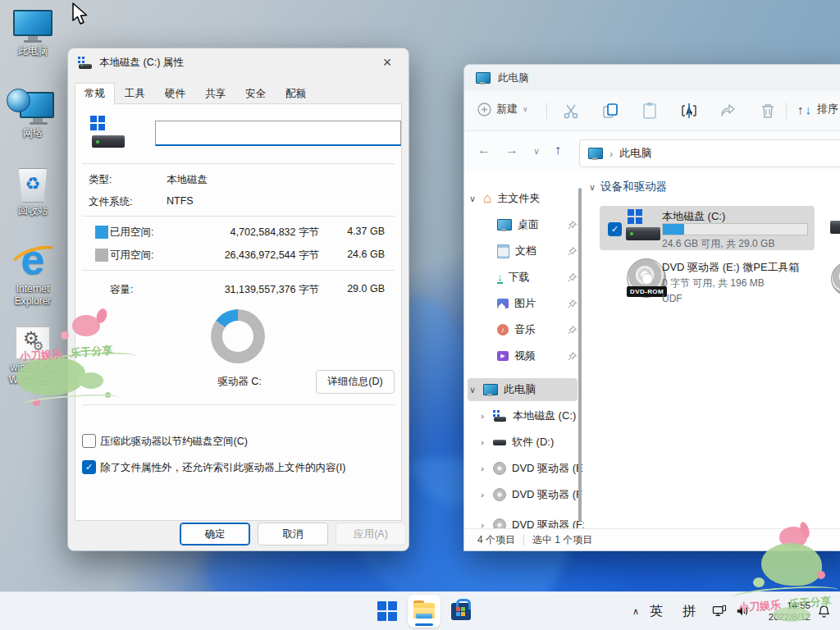  I want to click on compress-checkbox, so click(89, 441).